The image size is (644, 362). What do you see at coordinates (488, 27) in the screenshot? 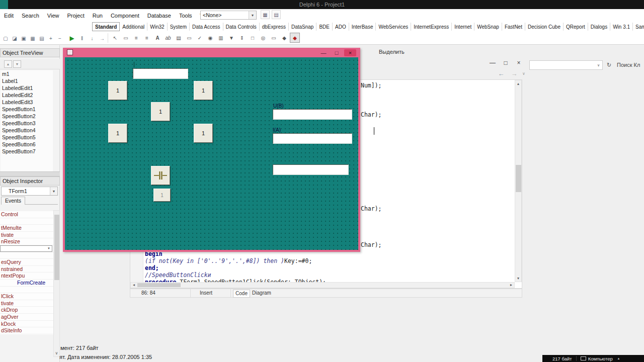
I see `palette-tab: WebSnap` at bounding box center [488, 27].